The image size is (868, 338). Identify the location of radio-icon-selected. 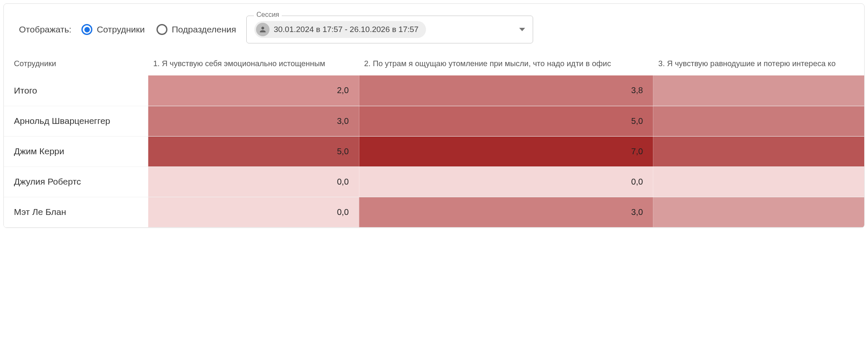
(87, 30).